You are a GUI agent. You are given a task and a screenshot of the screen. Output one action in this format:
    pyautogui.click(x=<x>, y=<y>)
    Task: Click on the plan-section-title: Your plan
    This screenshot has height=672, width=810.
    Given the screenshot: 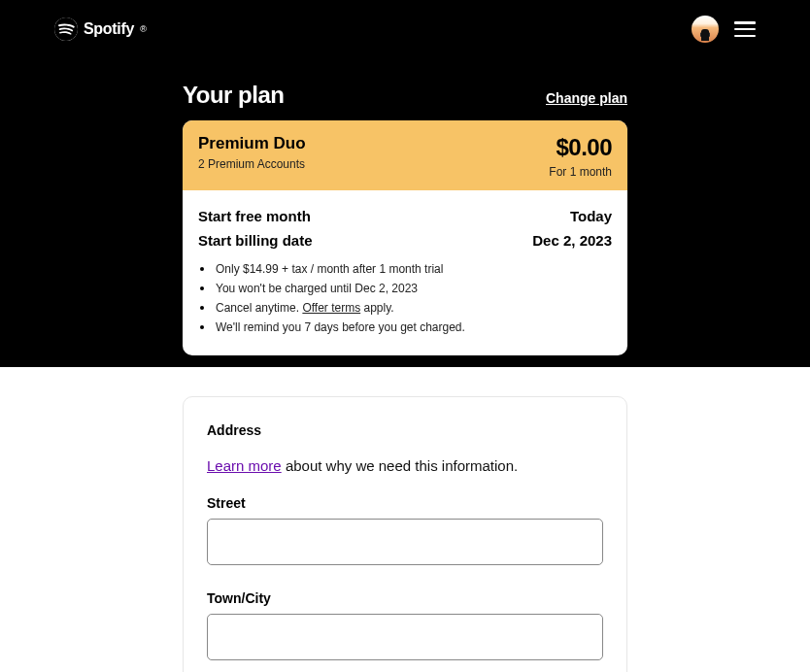 What is the action you would take?
    pyautogui.click(x=233, y=95)
    